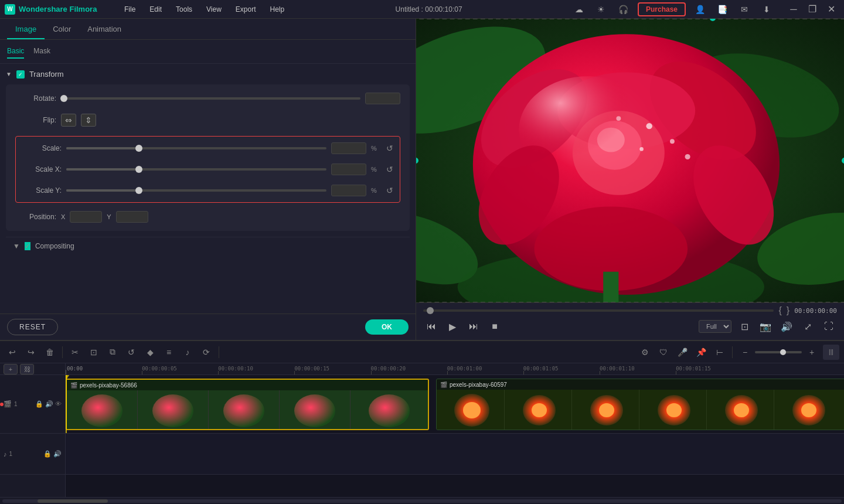 Image resolution: width=844 pixels, height=504 pixels. What do you see at coordinates (28, 246) in the screenshot?
I see `hidden-section-checkbox: ✓` at bounding box center [28, 246].